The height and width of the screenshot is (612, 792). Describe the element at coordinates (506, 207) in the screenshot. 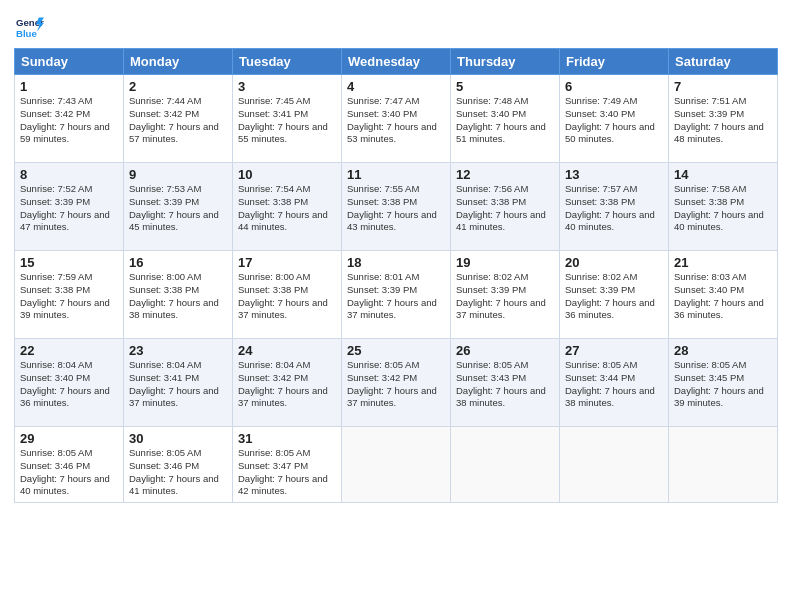

I see `calendar-cell: 12Sunrise: 7:56 AMSunset: 3:38 PMDayligh…` at that location.